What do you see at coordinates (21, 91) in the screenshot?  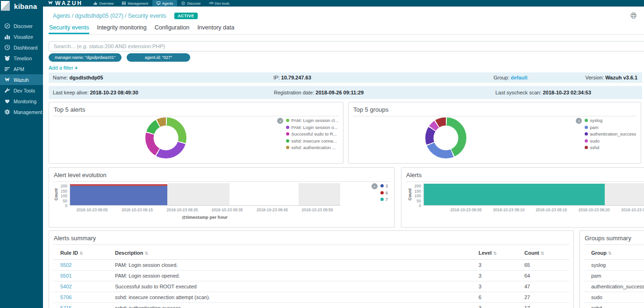 I see `sidebar-item-dev-tools: Dev Tools` at bounding box center [21, 91].